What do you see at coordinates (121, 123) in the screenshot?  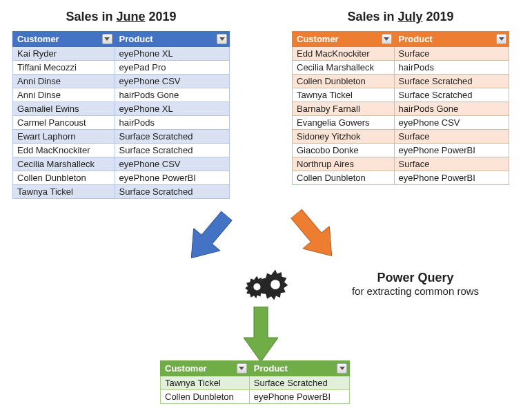 I see `table-row: Carmel PancousthairPods` at bounding box center [121, 123].